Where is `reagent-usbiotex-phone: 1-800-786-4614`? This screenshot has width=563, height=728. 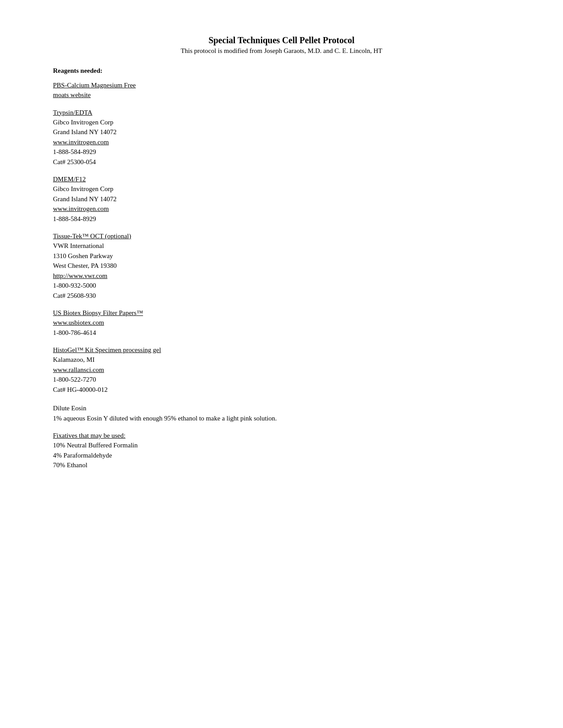 reagent-usbiotex-phone: 1-800-786-4614 is located at coordinates (282, 333).